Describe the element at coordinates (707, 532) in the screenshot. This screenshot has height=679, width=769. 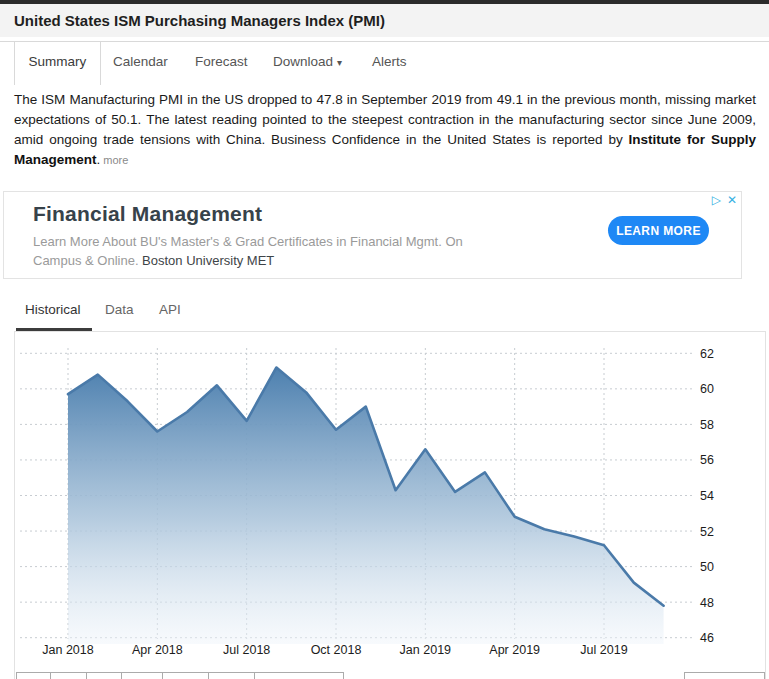
I see `svg-text: 52` at that location.